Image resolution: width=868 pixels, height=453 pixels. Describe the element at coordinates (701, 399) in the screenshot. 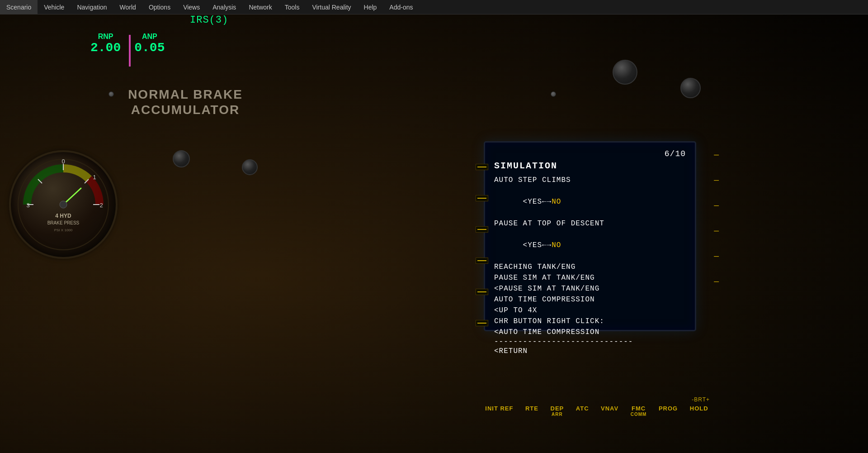

I see `brt-control: -BRT+` at that location.